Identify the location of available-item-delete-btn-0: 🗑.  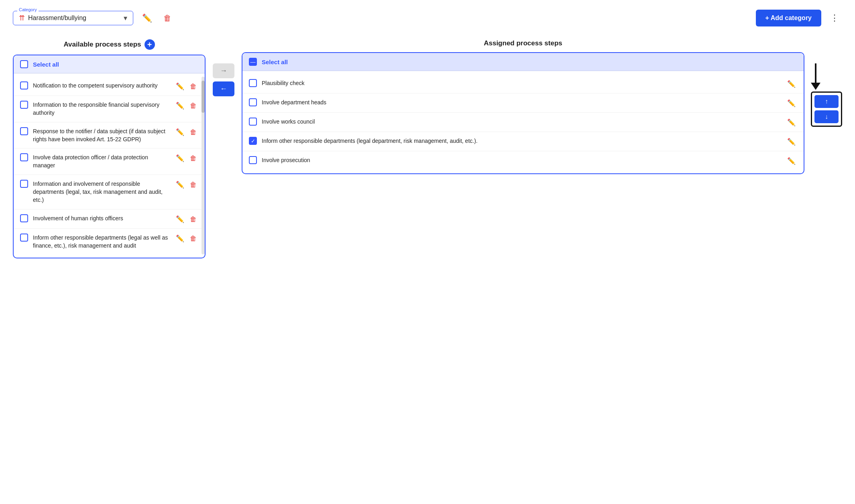
(193, 87).